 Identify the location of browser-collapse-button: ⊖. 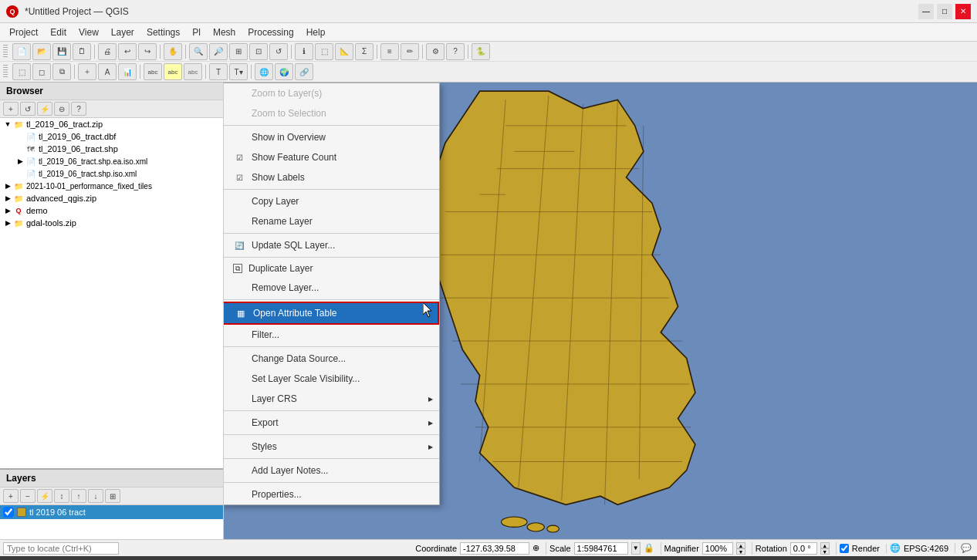
(62, 109).